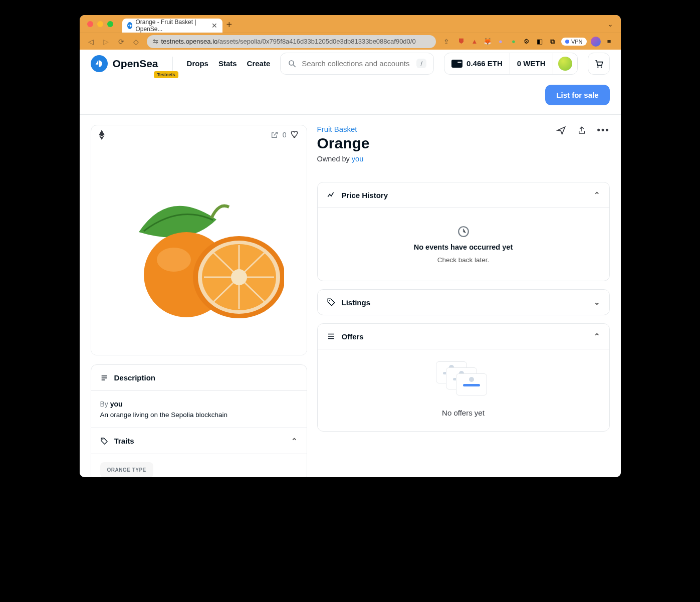 This screenshot has height=602, width=700. What do you see at coordinates (199, 378) in the screenshot?
I see `description-header: Description` at bounding box center [199, 378].